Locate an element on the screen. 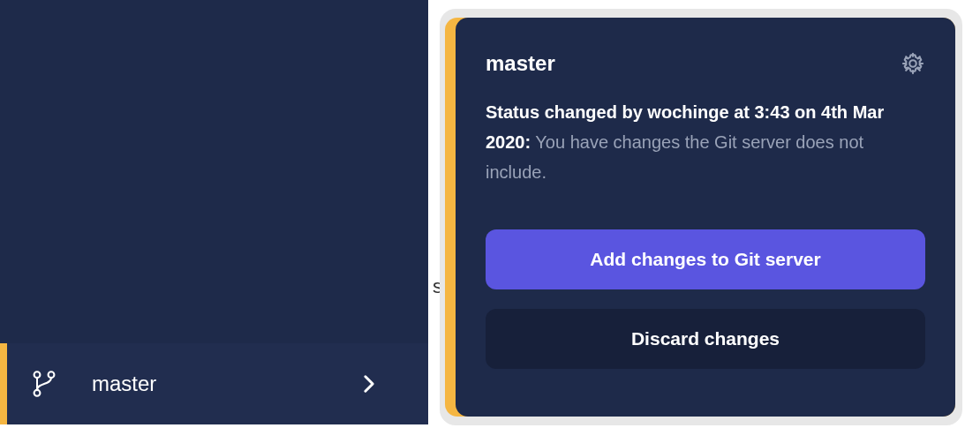 Image resolution: width=980 pixels, height=443 pixels. discard-changes-button: Discard changes is located at coordinates (705, 339).